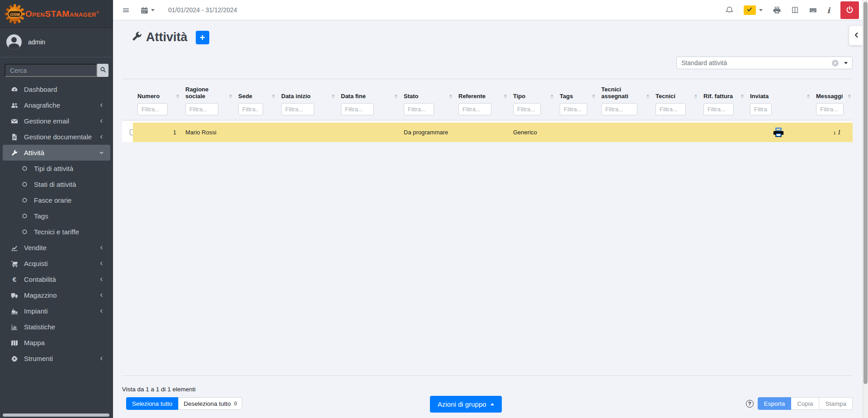 Image resolution: width=868 pixels, height=418 pixels. Describe the element at coordinates (103, 71) in the screenshot. I see `search-icon` at that location.